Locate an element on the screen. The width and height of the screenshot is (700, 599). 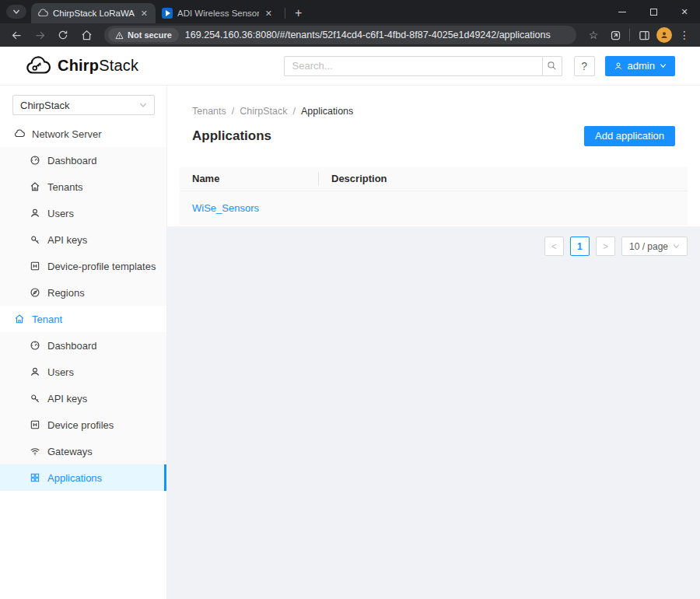
forward-icon is located at coordinates (40, 36).